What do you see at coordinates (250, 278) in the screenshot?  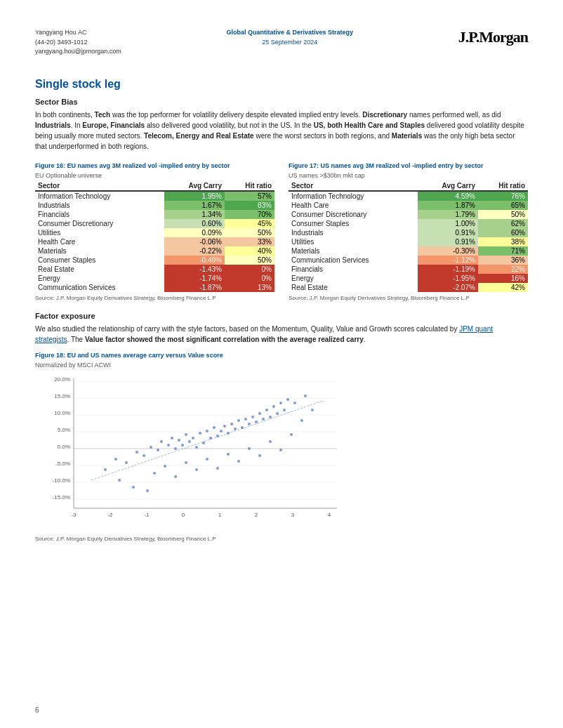 I see `hit-ratio-cell: 0%` at bounding box center [250, 278].